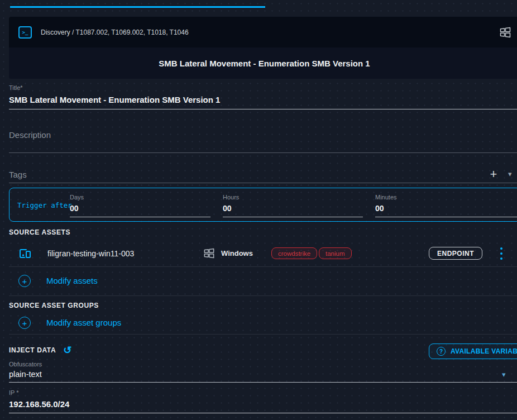 The width and height of the screenshot is (517, 420). I want to click on obfuscators-select: Obfuscators plain-text, so click(263, 372).